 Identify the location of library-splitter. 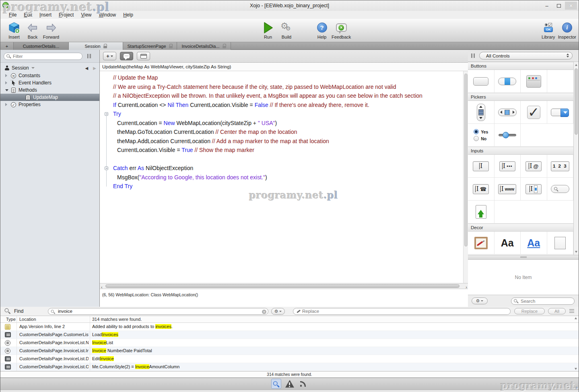
(523, 257).